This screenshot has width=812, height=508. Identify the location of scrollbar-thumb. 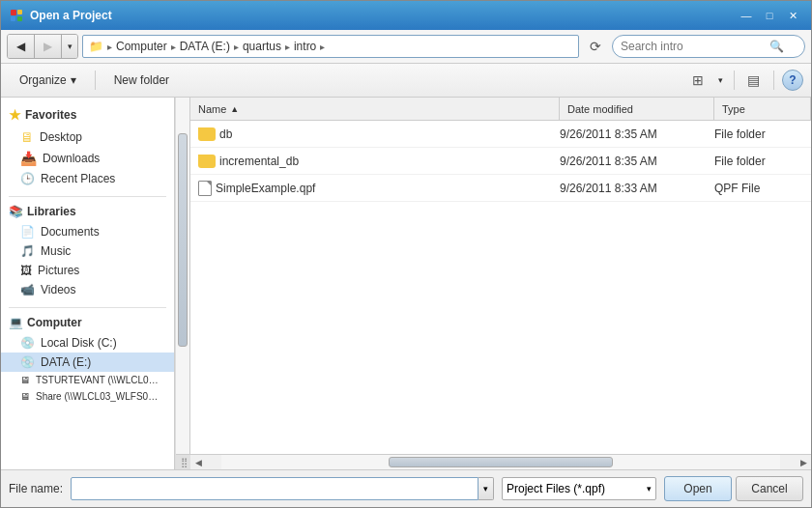
(183, 240).